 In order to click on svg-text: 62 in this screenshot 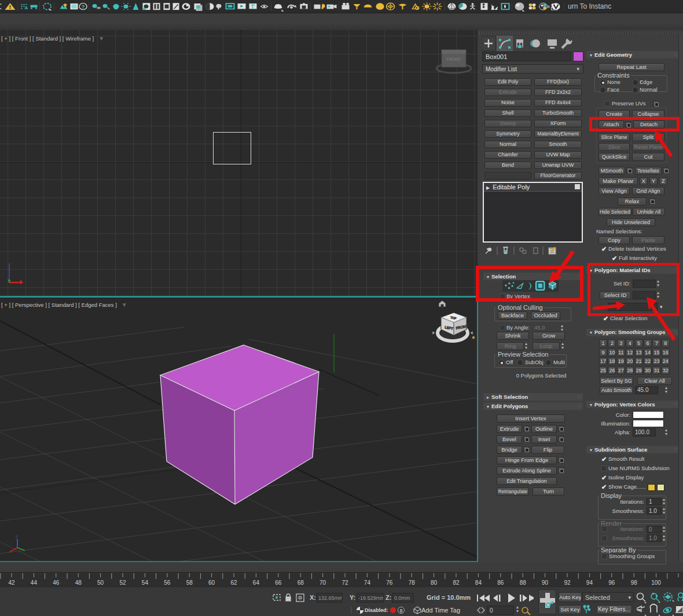, I will do `click(234, 582)`.